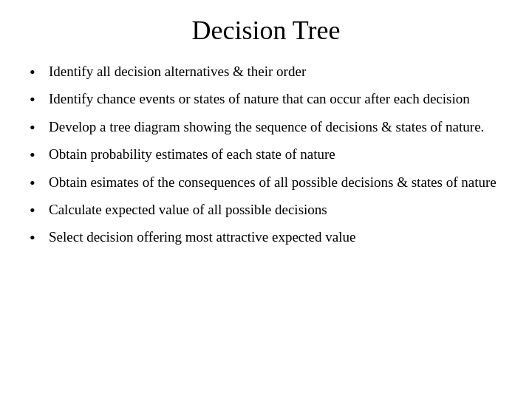 The width and height of the screenshot is (532, 399). I want to click on bullet-text-2: Identify chance events or states of natu…, so click(276, 99).